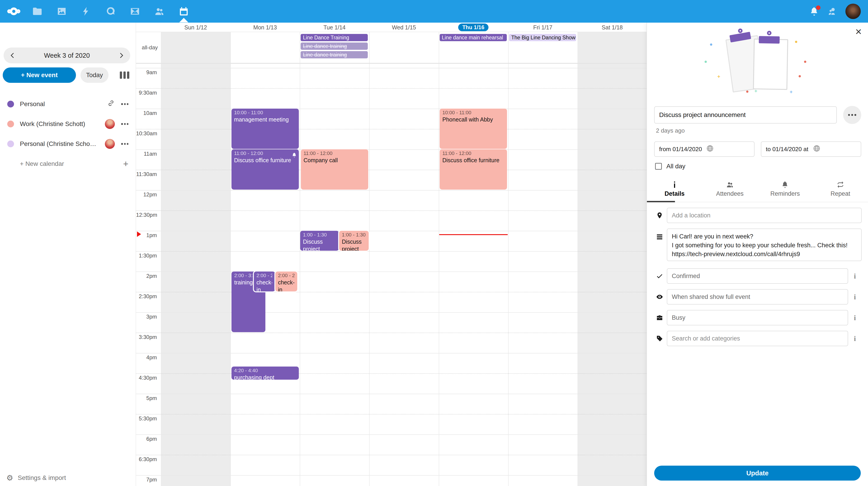 This screenshot has width=868, height=486. What do you see at coordinates (319, 241) in the screenshot?
I see `event-discuss-project-announcement: 1:00 - 1:30Discuss project announcement` at bounding box center [319, 241].